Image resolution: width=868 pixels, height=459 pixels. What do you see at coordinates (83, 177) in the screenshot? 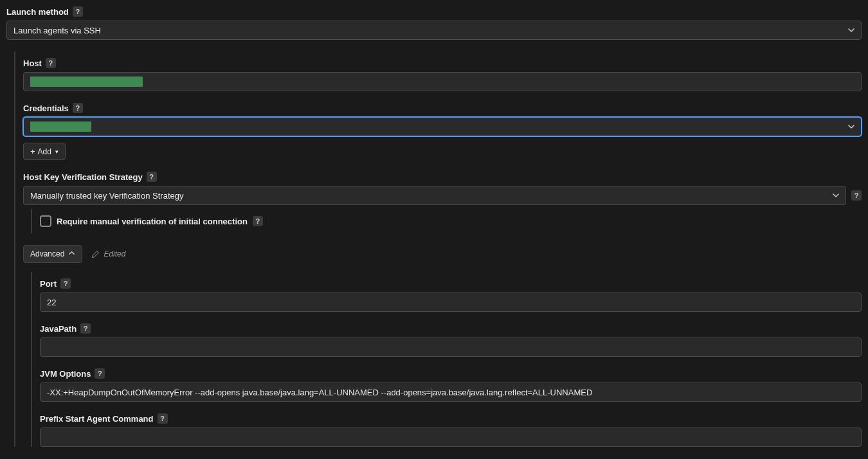
I see `host-key-label: Host Key Verification Strategy` at bounding box center [83, 177].